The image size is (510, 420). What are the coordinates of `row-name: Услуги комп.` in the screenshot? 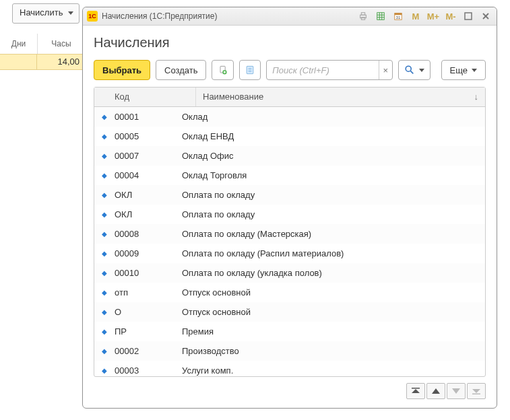 It's located at (330, 370).